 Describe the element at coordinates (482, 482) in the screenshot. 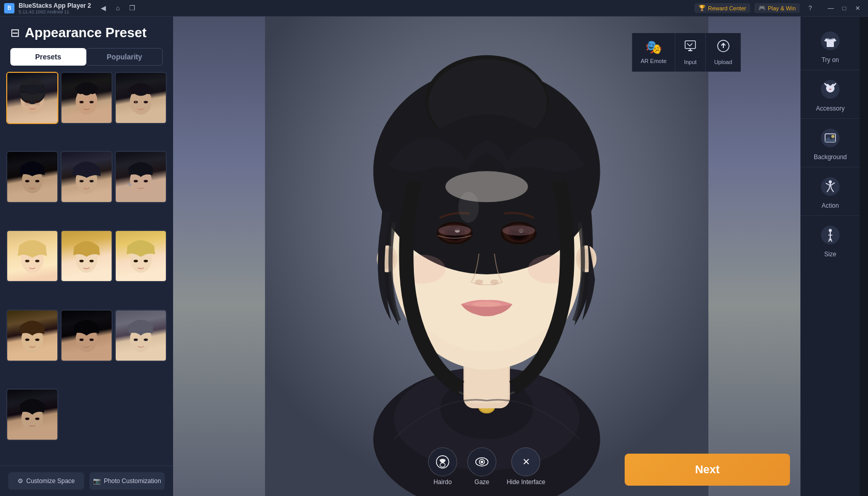

I see `gaze-label: Gaze` at that location.